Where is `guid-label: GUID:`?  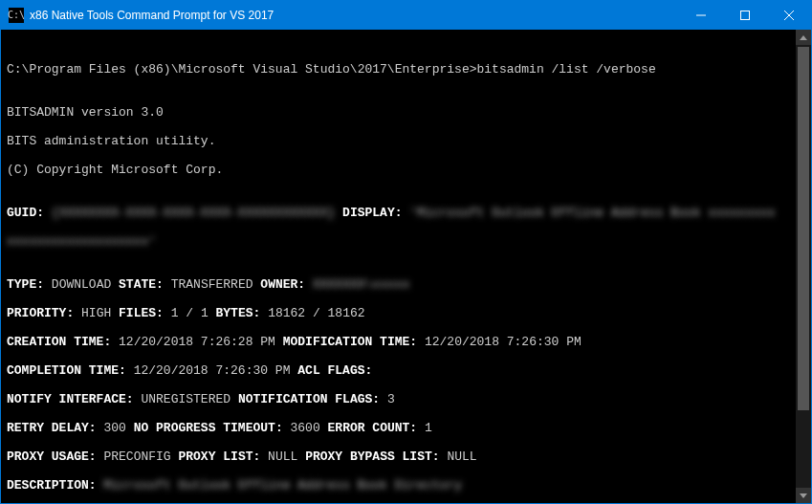 guid-label: GUID: is located at coordinates (25, 212).